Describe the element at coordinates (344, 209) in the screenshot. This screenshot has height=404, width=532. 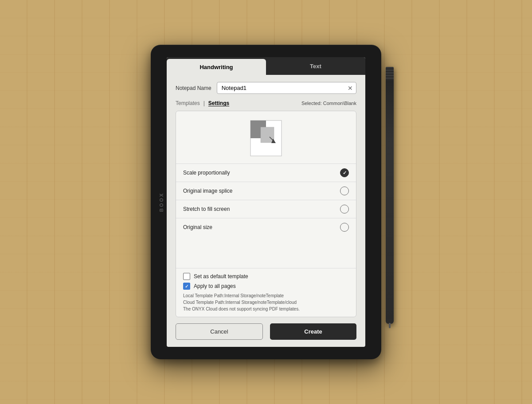
I see `radio-circle-stretch` at that location.